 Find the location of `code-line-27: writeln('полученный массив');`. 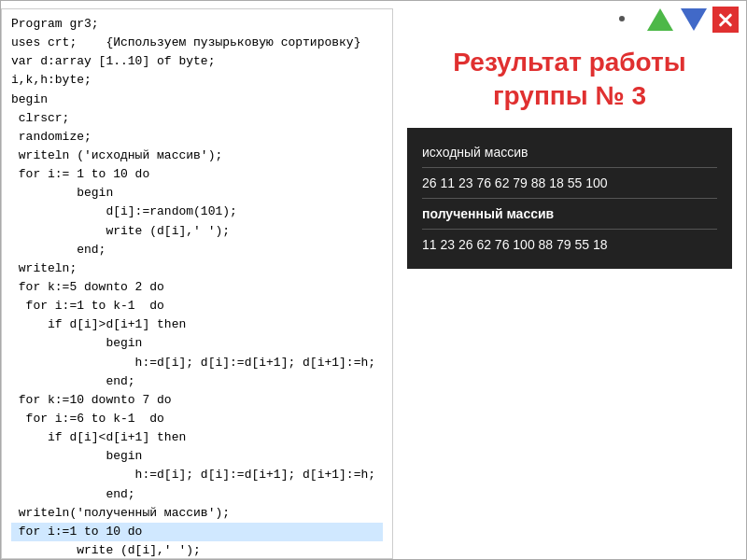

code-line-27: writeln('полученный массив'); is located at coordinates (197, 513).